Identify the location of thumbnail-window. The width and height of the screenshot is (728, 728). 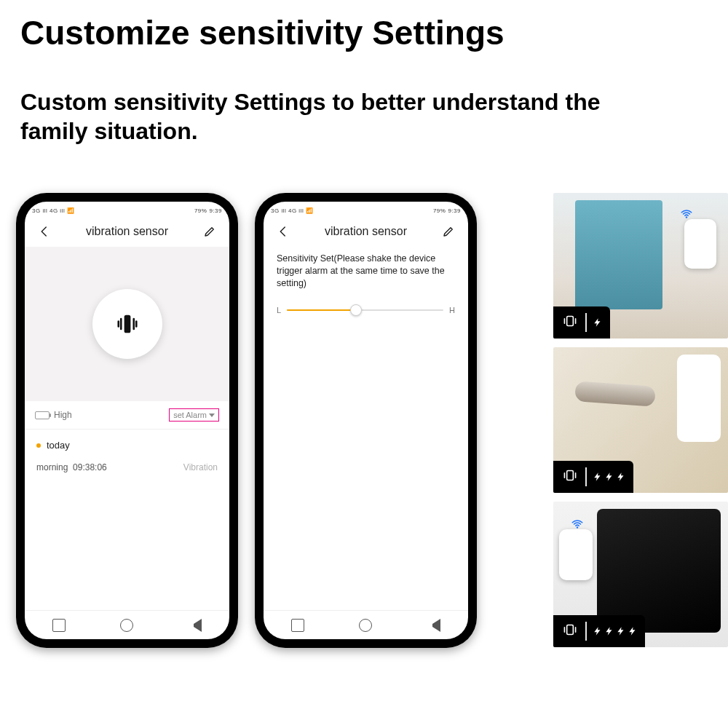
(641, 266).